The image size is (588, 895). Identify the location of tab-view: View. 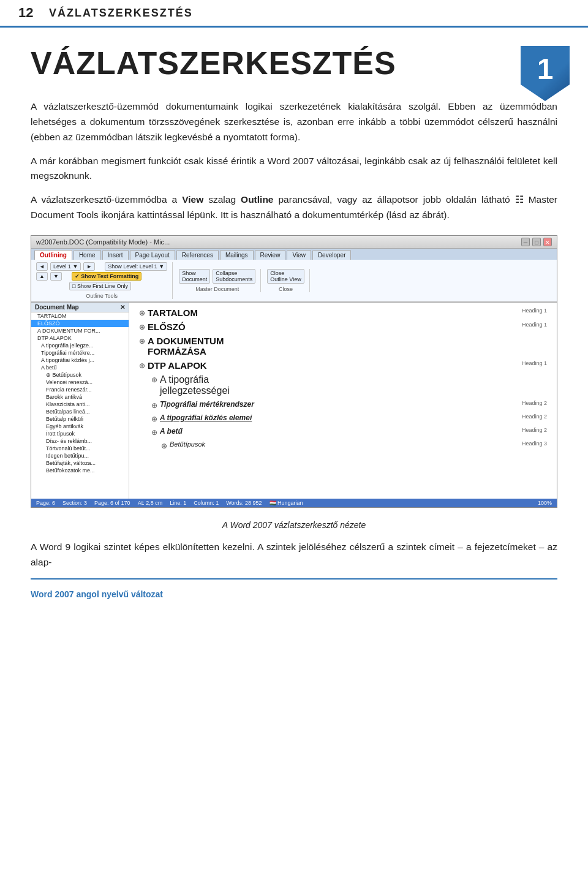
(299, 255).